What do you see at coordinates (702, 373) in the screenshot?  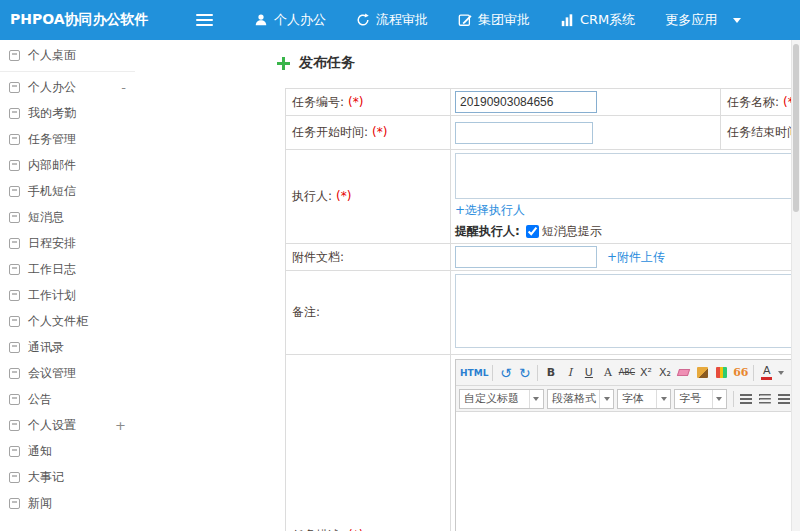 I see `brush-icon` at bounding box center [702, 373].